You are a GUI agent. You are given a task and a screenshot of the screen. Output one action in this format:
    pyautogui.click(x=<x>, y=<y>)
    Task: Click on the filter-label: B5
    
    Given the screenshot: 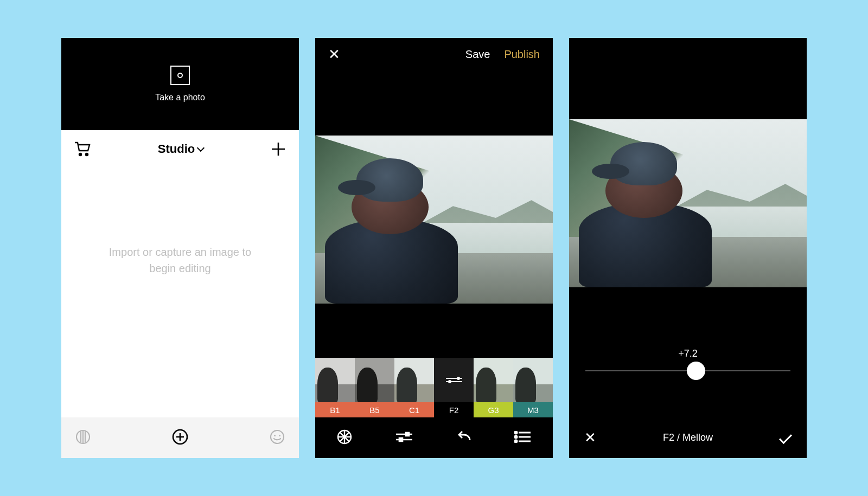 What is the action you would take?
    pyautogui.click(x=374, y=410)
    